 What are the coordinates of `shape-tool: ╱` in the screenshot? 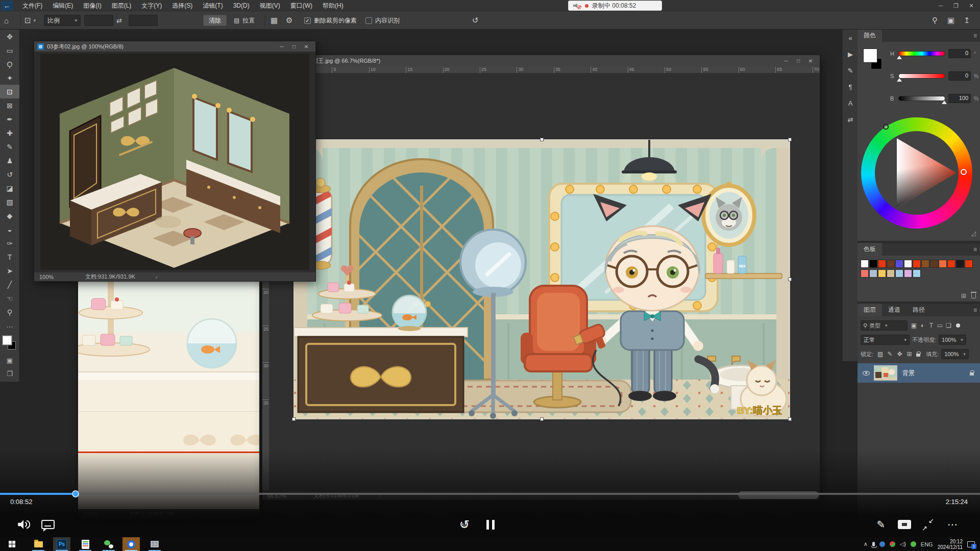 It's located at (10, 285).